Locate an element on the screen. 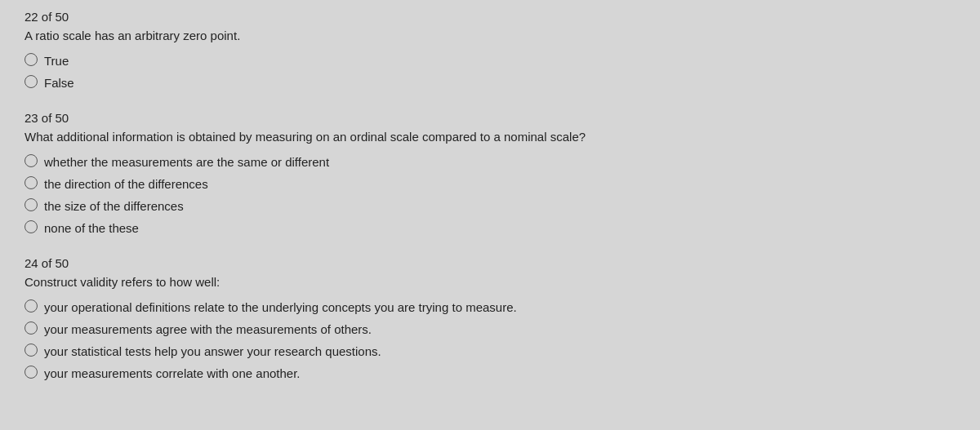  option-item-24-4: your measurements correlate with one ano… is located at coordinates (490, 374).